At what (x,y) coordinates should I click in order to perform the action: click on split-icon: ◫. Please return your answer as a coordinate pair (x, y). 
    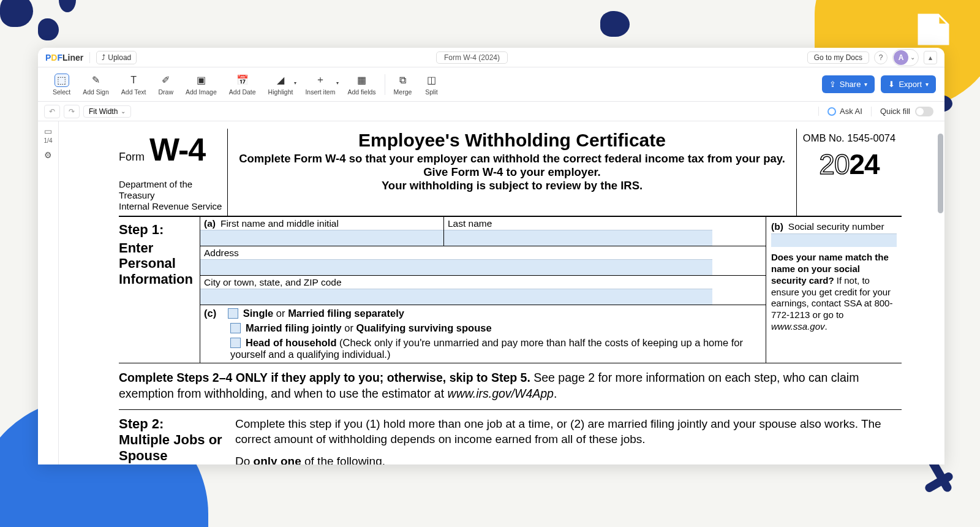
    Looking at the image, I should click on (431, 80).